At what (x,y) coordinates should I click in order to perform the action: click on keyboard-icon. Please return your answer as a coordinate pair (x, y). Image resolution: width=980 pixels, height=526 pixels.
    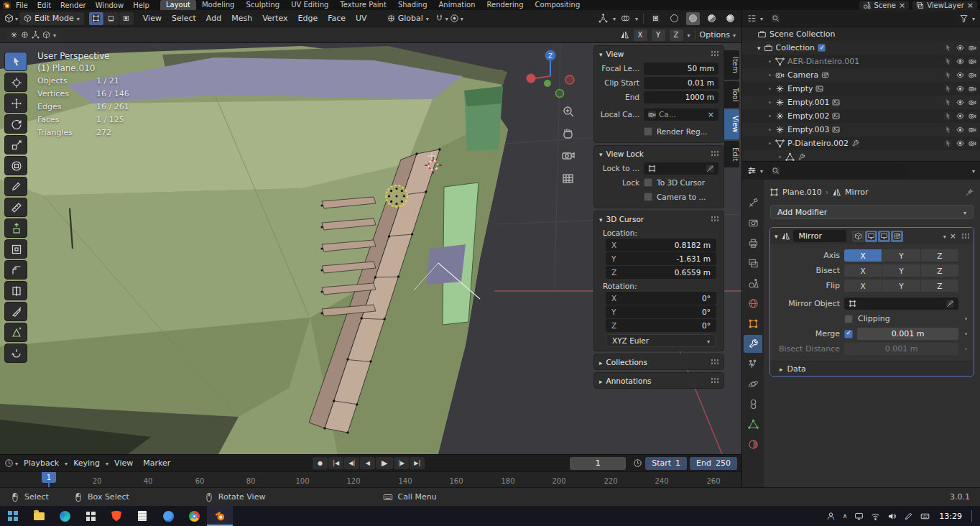
    Looking at the image, I should click on (925, 516).